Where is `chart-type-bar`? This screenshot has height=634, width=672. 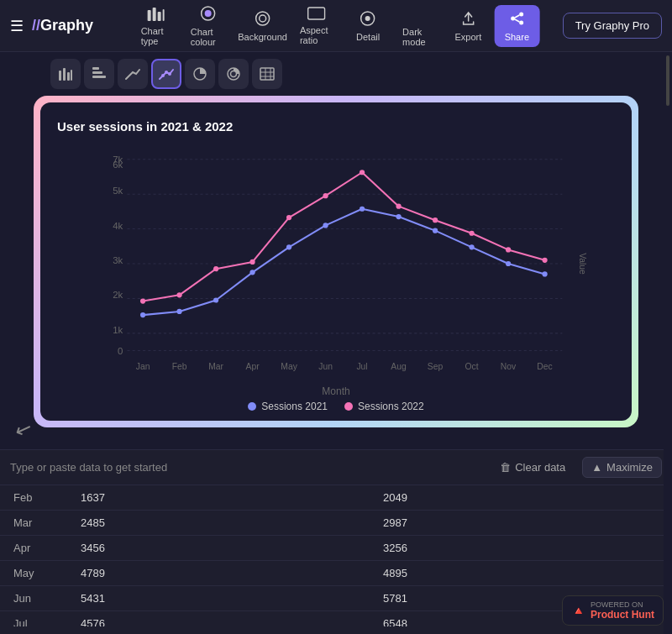
chart-type-bar is located at coordinates (66, 74).